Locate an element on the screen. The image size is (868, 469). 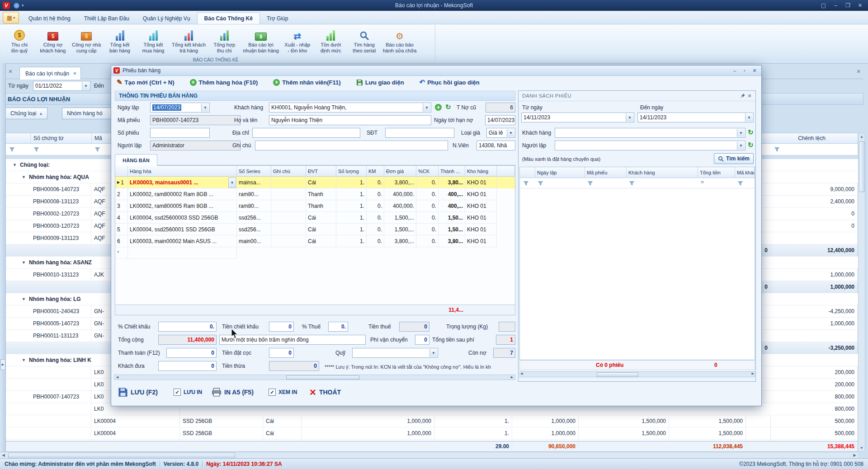
grid-row: 3 LK00002, ram800005 Ram 8GB ... ram80..… is located at coordinates (315, 206).